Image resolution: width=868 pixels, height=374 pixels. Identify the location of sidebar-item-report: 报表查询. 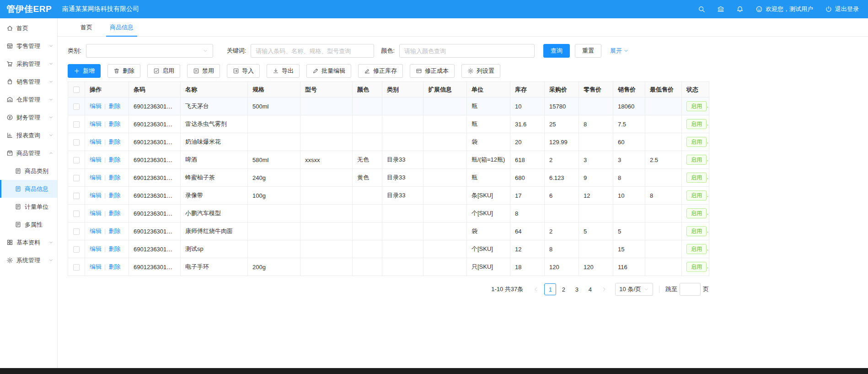
(28, 136).